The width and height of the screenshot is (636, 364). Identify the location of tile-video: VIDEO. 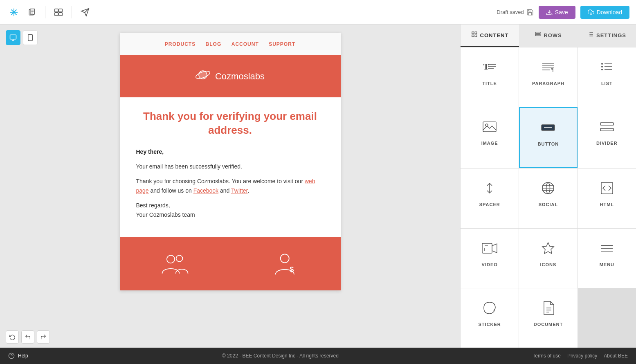
(490, 258).